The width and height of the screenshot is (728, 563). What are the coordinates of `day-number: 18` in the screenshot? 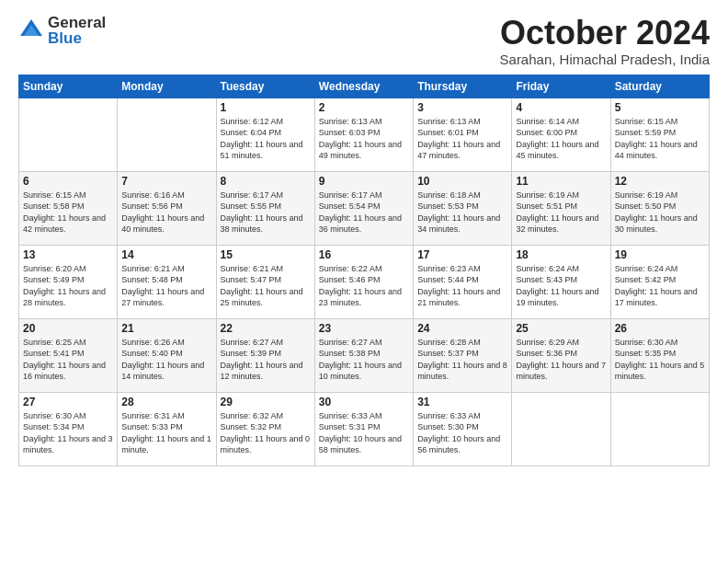 It's located at (561, 255).